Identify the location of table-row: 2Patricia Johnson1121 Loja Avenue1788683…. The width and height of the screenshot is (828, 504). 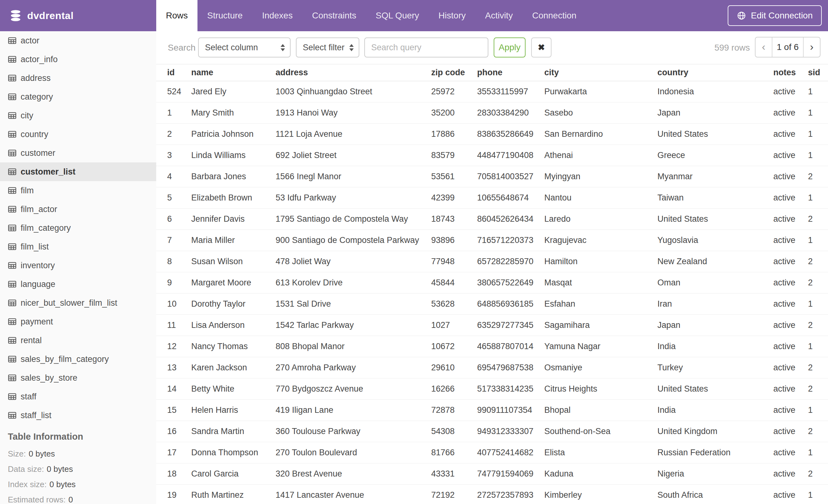
(492, 134).